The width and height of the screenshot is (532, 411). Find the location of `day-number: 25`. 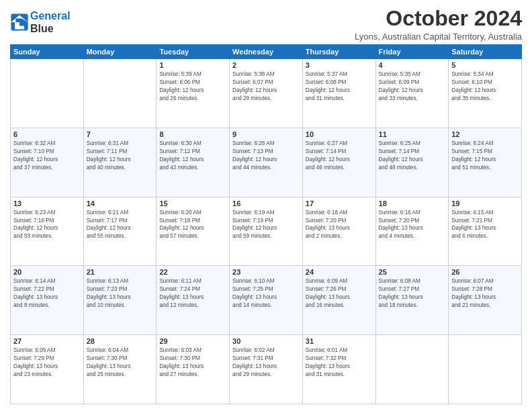

day-number: 25 is located at coordinates (412, 272).